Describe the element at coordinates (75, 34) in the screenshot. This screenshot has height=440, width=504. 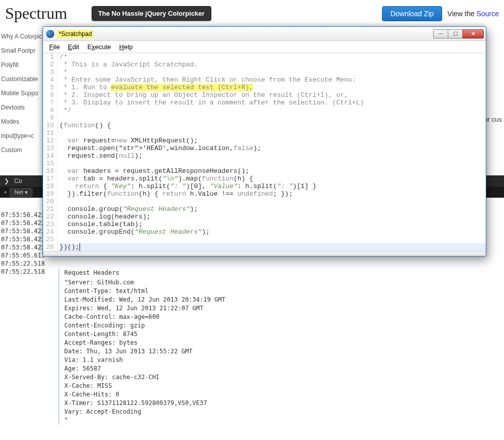
I see `window-title: *Scratchpad` at that location.